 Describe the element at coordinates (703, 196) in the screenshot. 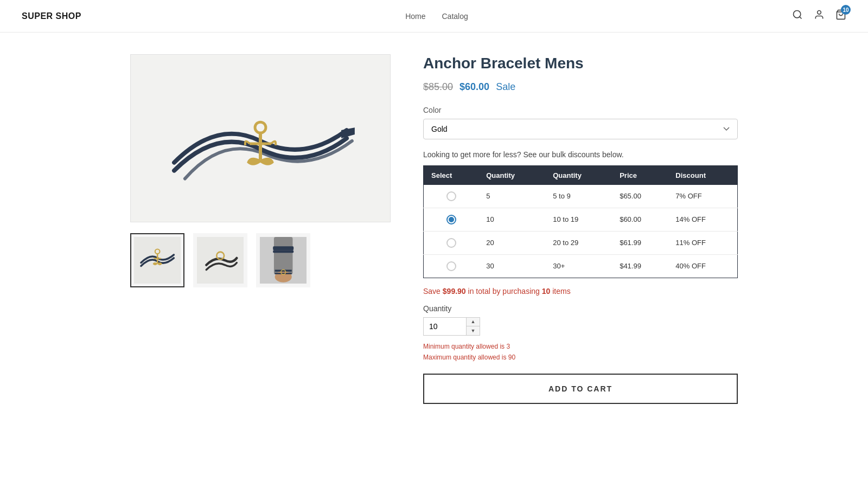

I see `row-discount: 7% OFF` at that location.